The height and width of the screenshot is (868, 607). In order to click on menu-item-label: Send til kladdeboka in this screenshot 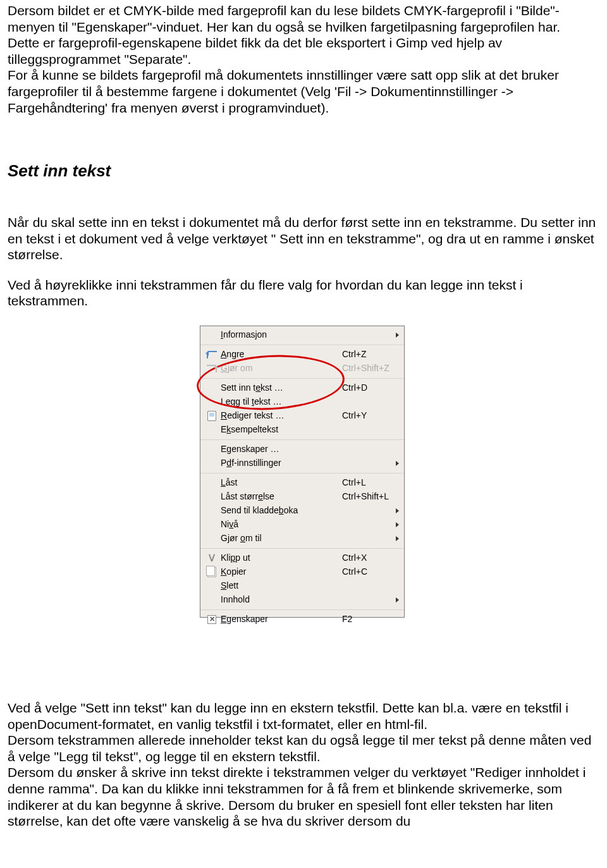, I will do `click(279, 511)`.